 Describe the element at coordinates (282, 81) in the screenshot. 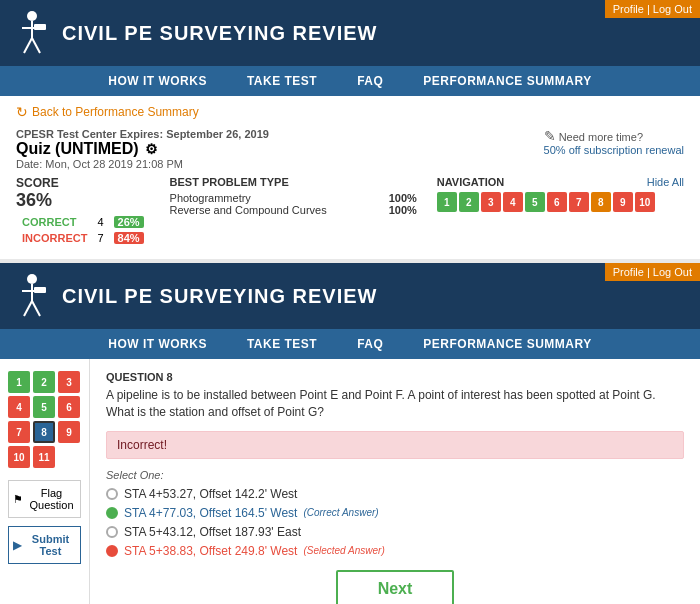

I see `nav-take-test: TAKE TEST` at that location.